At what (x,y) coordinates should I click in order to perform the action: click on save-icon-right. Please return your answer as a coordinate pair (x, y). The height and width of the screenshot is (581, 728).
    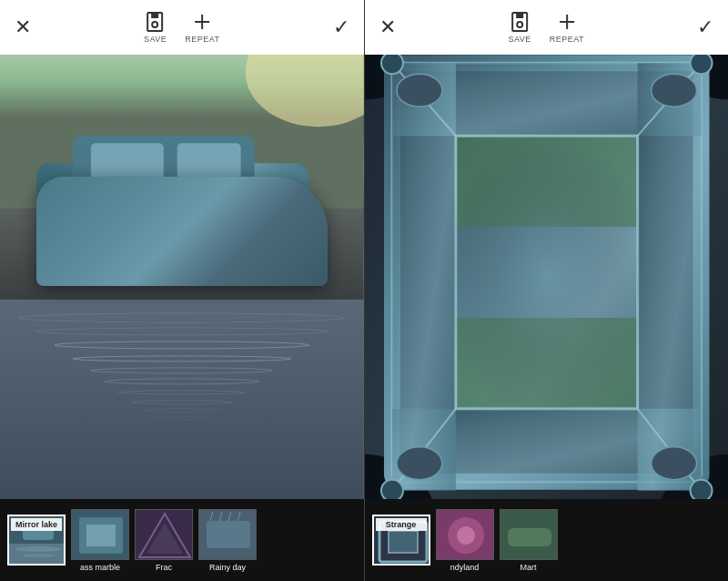
    Looking at the image, I should click on (520, 22).